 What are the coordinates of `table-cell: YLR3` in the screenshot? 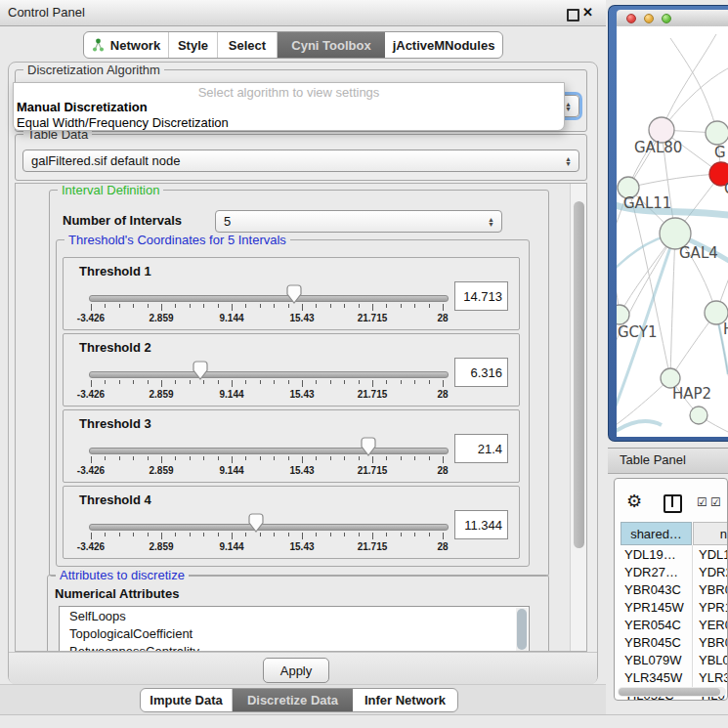 It's located at (713, 678).